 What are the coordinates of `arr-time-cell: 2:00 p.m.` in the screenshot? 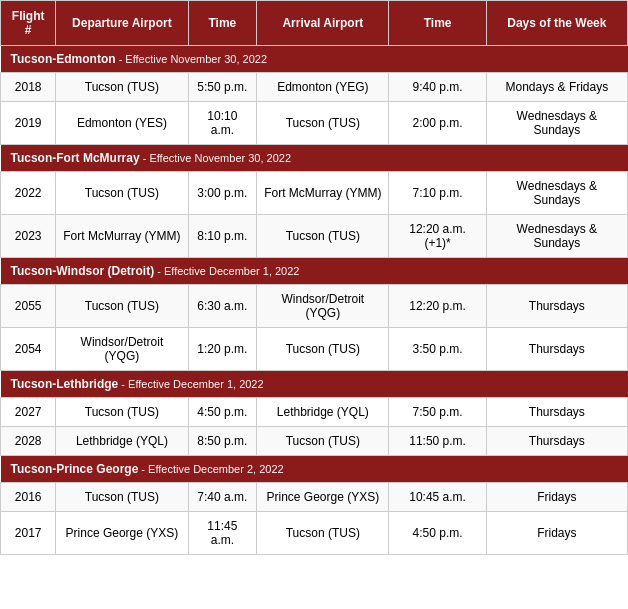 It's located at (438, 124).